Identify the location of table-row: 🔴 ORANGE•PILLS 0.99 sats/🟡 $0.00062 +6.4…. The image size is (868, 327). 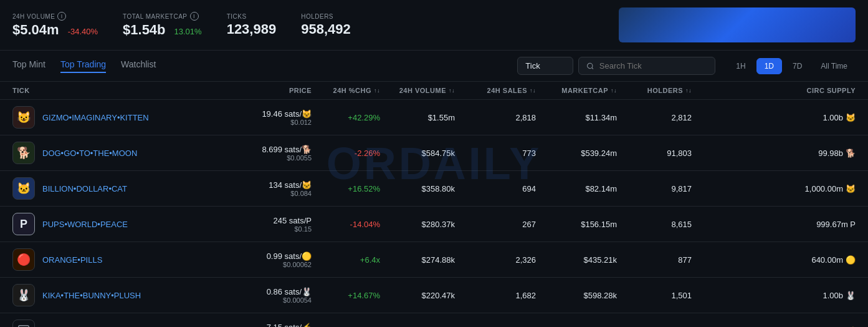
(434, 260).